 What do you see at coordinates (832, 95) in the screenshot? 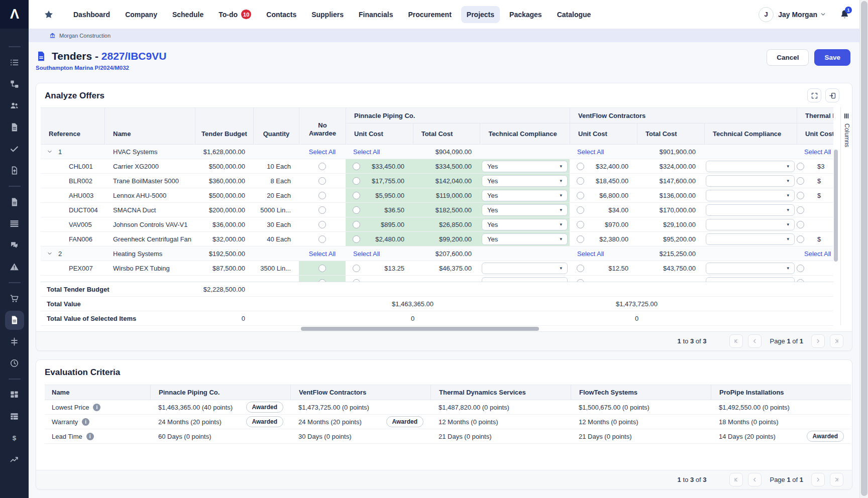
I see `open-in-button` at bounding box center [832, 95].